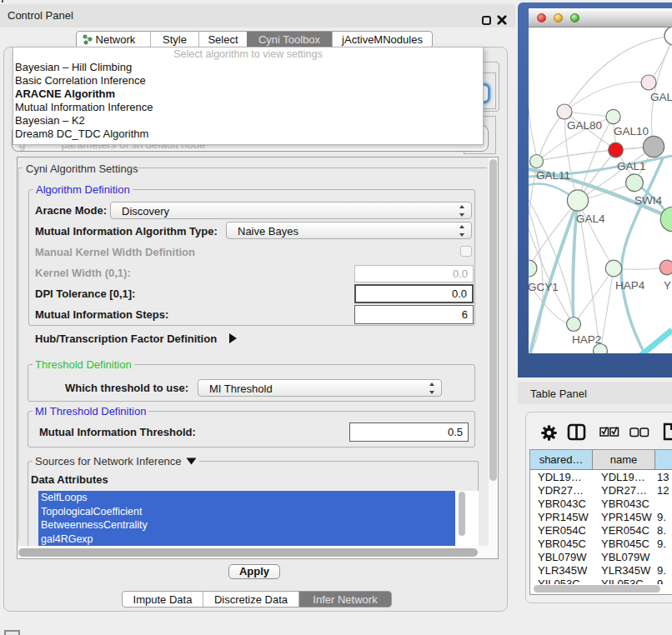 The height and width of the screenshot is (635, 672). Describe the element at coordinates (630, 285) in the screenshot. I see `svg-text: HAP4` at that location.